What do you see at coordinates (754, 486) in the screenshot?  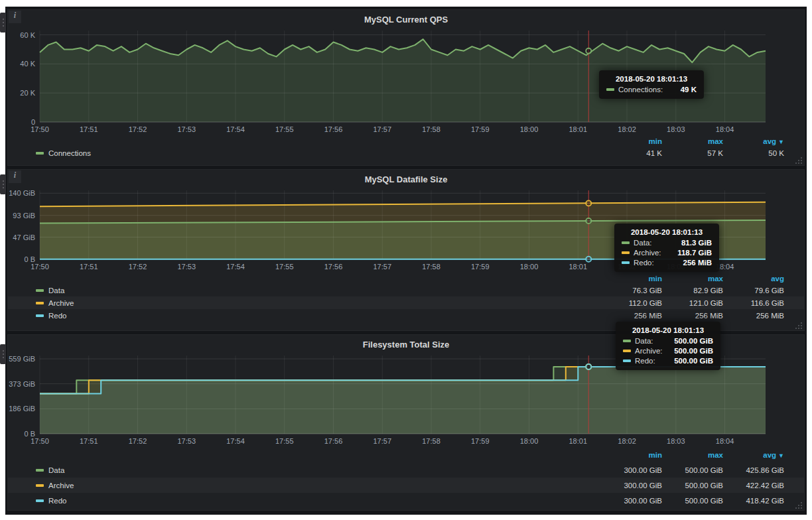 I see `legend-stat-avg: 422.42 GiB` at bounding box center [754, 486].